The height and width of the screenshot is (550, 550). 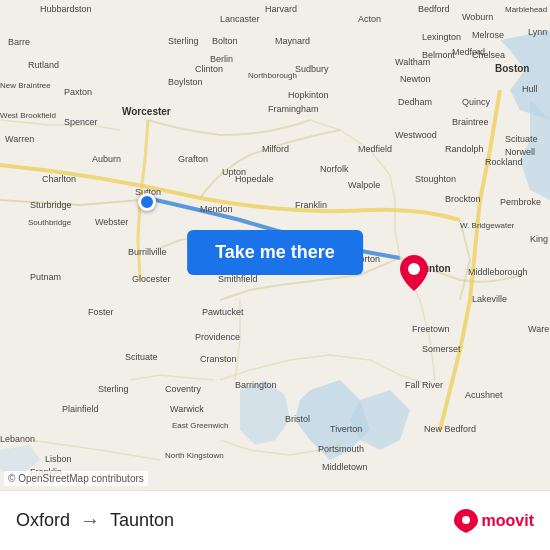 What do you see at coordinates (58, 459) in the screenshot?
I see `svg-text: Lisbon` at bounding box center [58, 459].